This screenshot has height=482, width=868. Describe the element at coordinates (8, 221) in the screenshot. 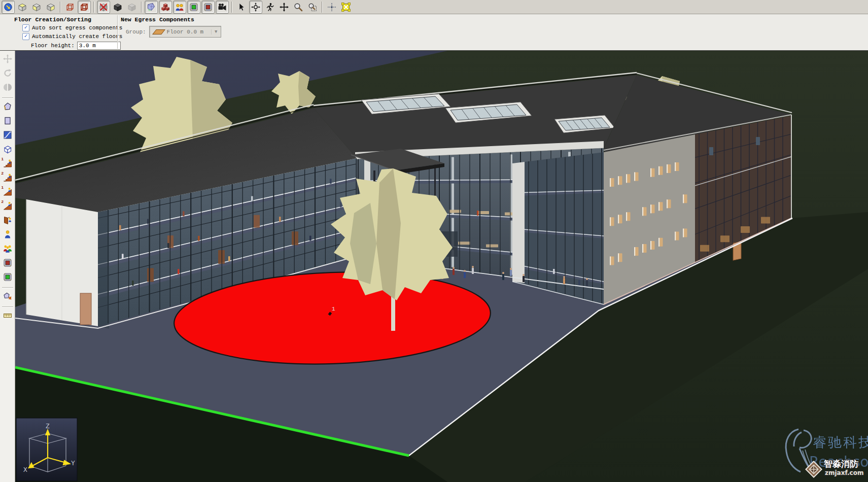

I see `doorway-occupant-icon` at that location.